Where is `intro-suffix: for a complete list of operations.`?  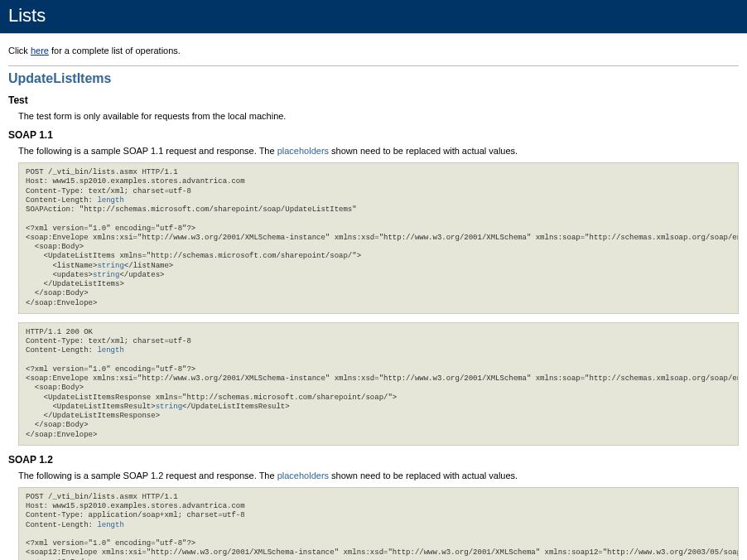 intro-suffix: for a complete list of operations. is located at coordinates (114, 51).